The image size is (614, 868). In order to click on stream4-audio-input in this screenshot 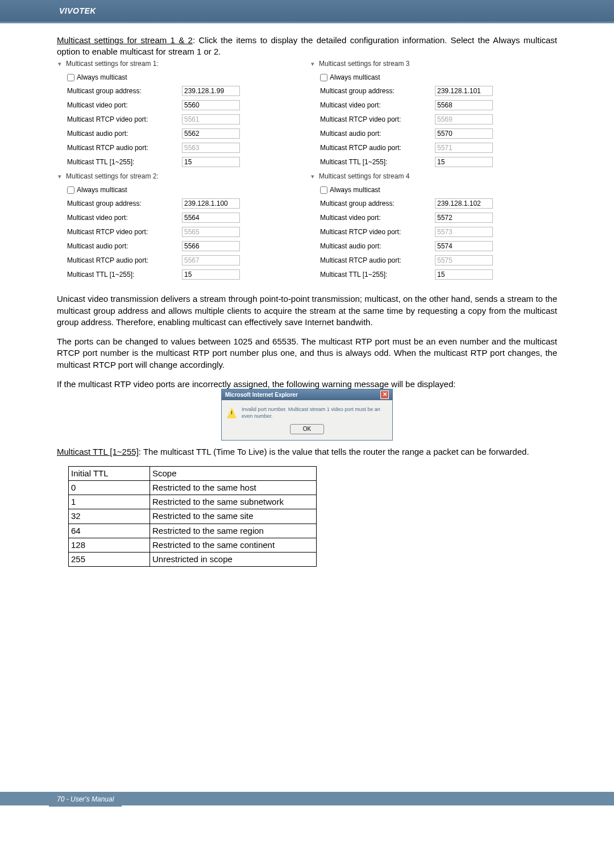, I will do `click(464, 246)`.